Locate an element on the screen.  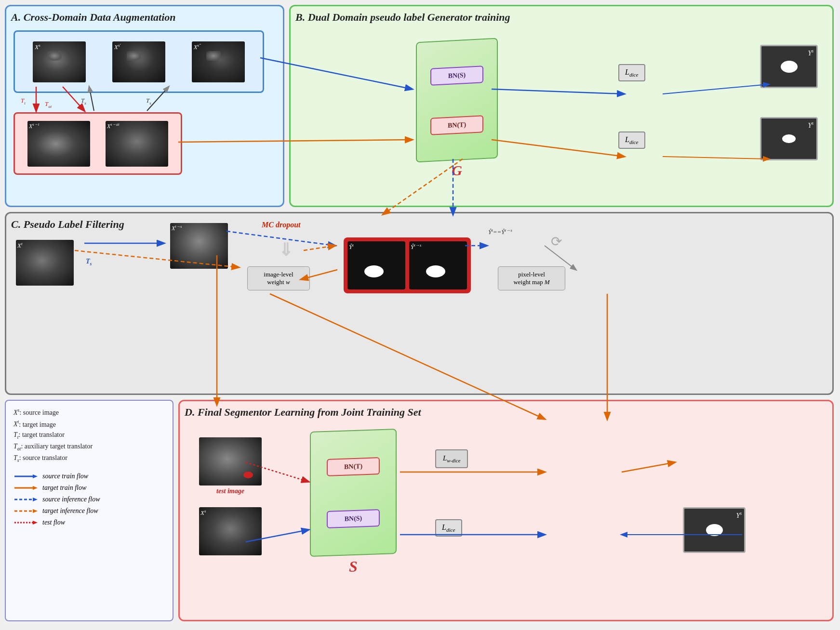
img-xs-to-t: Xs→t is located at coordinates (59, 144).